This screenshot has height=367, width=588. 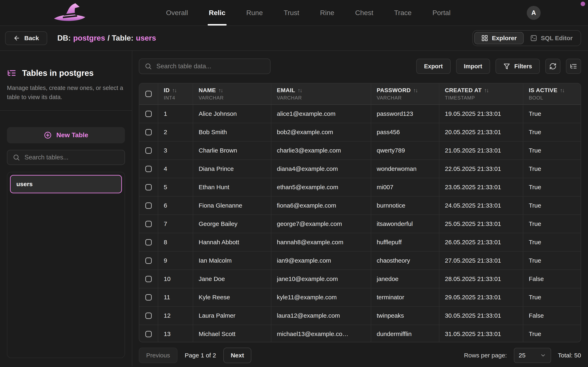 What do you see at coordinates (327, 13) in the screenshot?
I see `tab-rine: Rine` at bounding box center [327, 13].